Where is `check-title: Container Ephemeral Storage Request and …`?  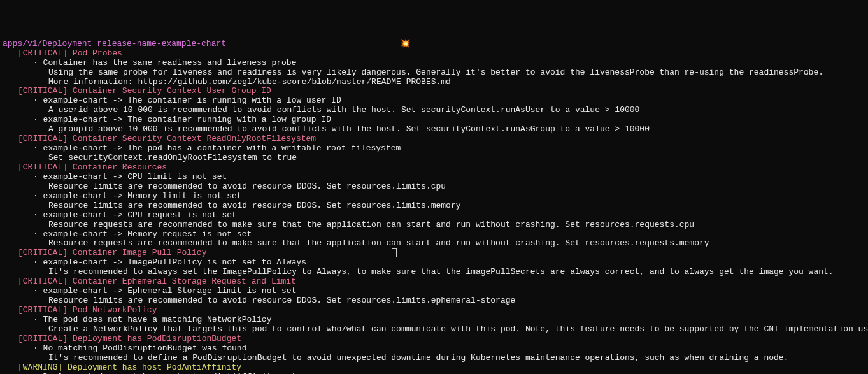 check-title: Container Ephemeral Storage Request and … is located at coordinates (185, 282).